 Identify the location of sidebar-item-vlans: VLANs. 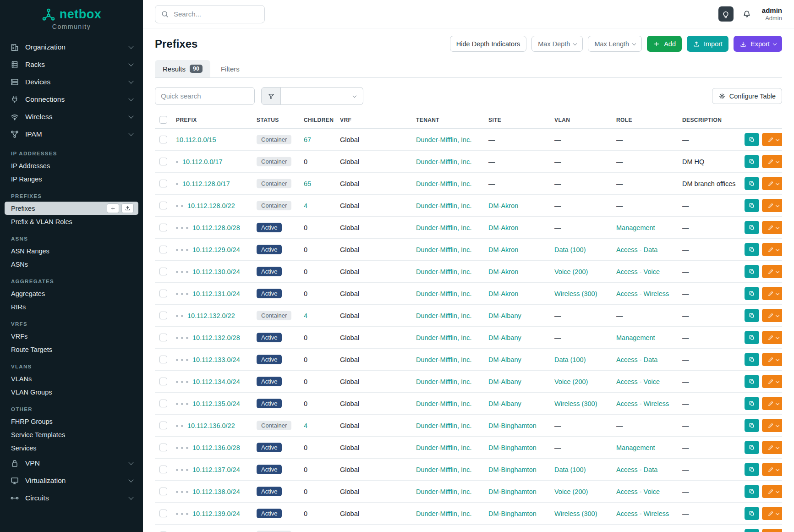
(71, 378).